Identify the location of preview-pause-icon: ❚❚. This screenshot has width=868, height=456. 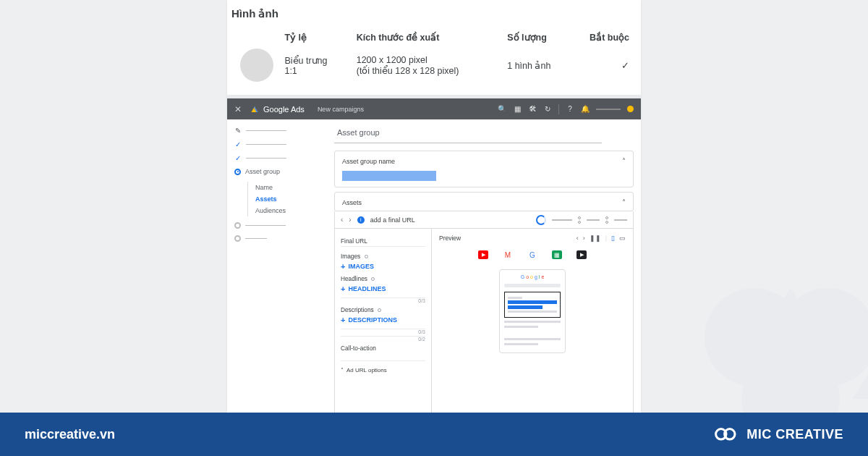
(595, 238).